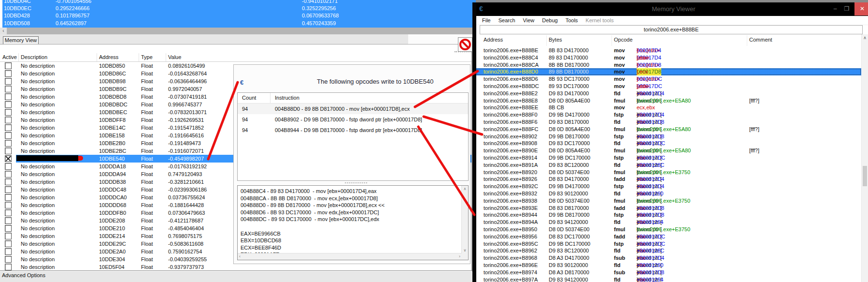 The width and height of the screenshot is (868, 282). What do you see at coordinates (669, 223) in the screenshot?
I see `disassembly-row: torino2006.exe+B894AD9 83 94120000flddwo…` at bounding box center [669, 223].